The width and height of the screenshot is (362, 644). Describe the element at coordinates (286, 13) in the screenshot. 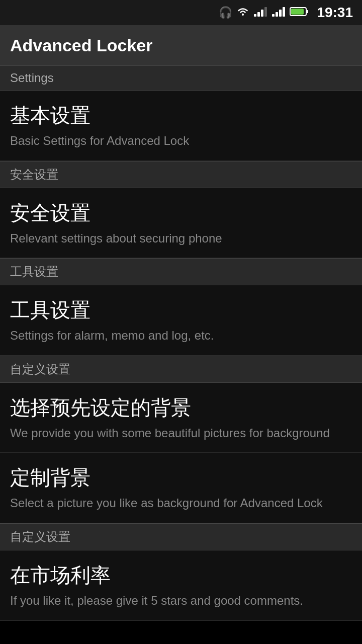

I see `status-icons: 🎧` at that location.